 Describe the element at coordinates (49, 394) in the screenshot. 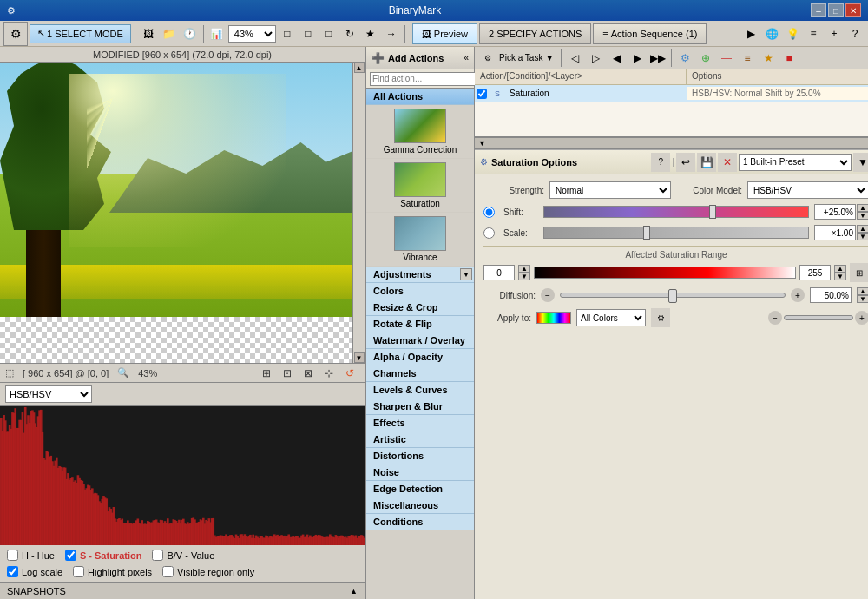

I see `channel-select: HSB/HSV` at that location.